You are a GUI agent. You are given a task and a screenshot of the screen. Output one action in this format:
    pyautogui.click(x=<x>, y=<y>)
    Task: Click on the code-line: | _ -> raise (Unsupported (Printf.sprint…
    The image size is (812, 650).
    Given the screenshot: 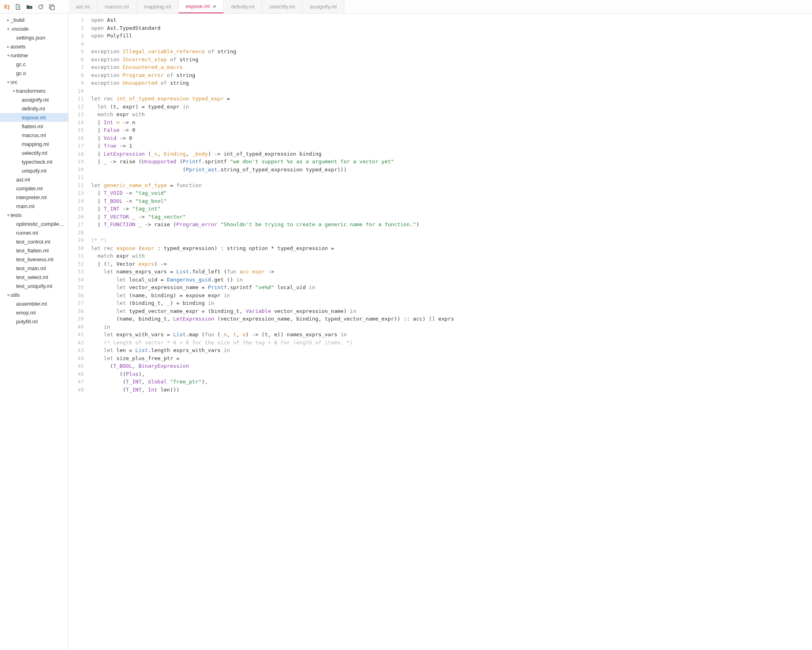 What is the action you would take?
    pyautogui.click(x=273, y=162)
    